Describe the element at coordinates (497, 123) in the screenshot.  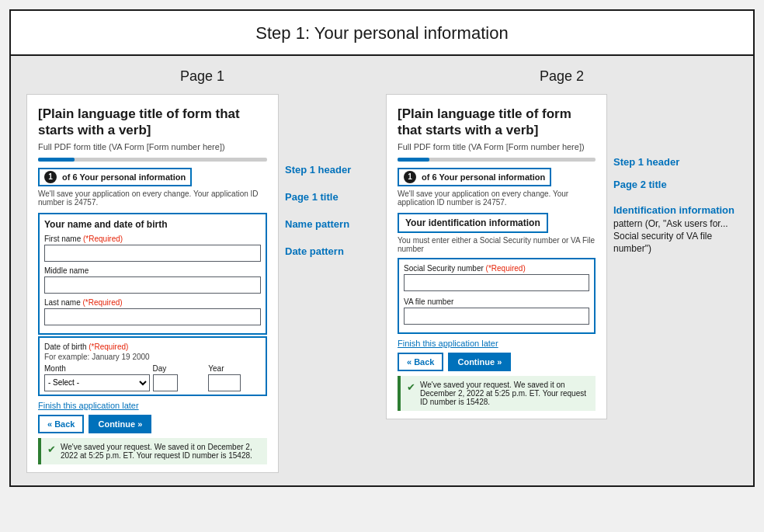
I see `page2-form-title: [Plain language title of form that start…` at that location.